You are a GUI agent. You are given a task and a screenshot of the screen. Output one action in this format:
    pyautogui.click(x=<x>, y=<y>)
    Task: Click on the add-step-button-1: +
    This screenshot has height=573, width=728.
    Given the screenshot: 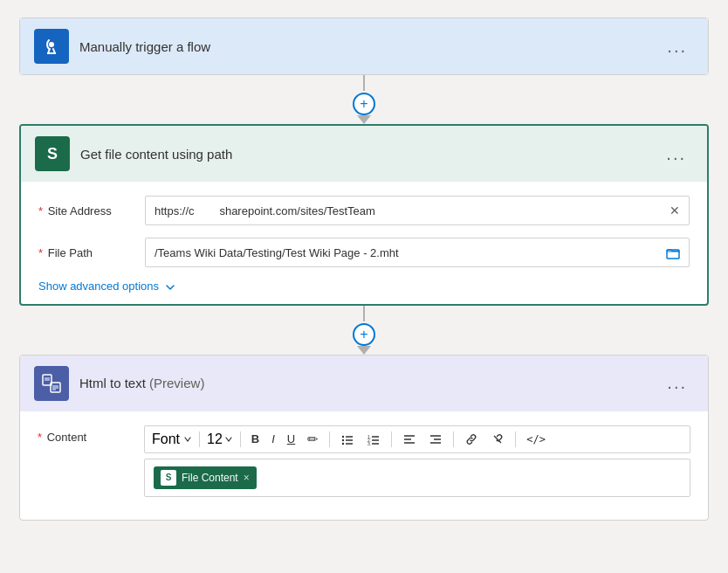 What is the action you would take?
    pyautogui.click(x=364, y=104)
    